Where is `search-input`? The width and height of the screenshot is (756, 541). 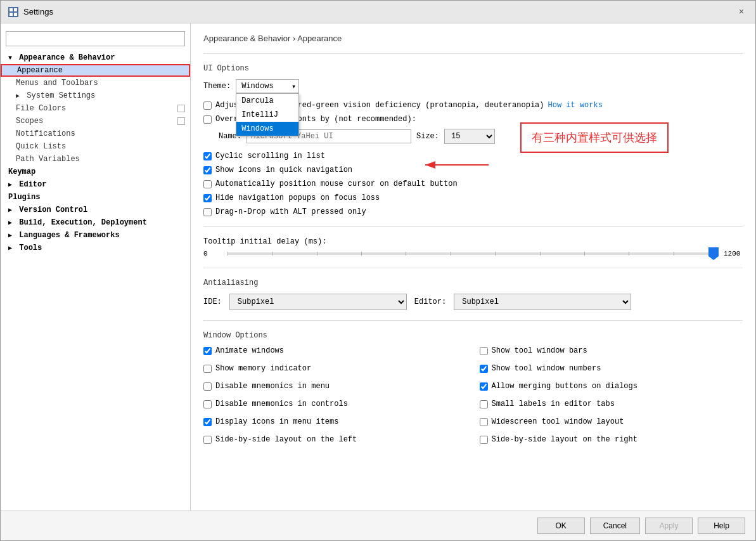 search-input is located at coordinates (95, 39).